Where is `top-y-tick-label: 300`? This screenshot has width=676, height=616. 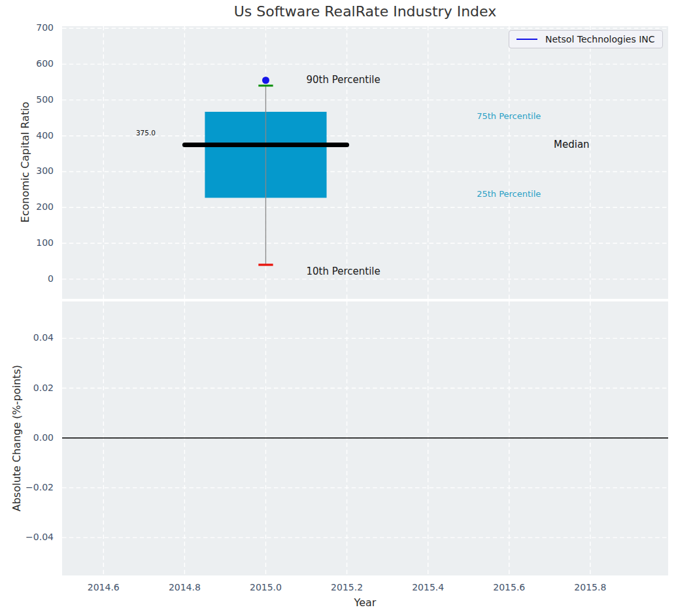
top-y-tick-label: 300 is located at coordinates (27, 171).